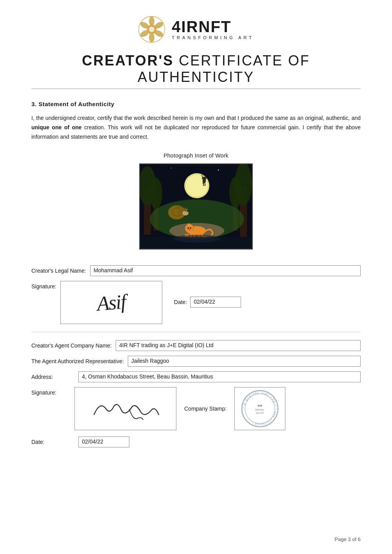 This screenshot has width=392, height=554. Describe the element at coordinates (196, 332) in the screenshot. I see `section-divider` at that location.